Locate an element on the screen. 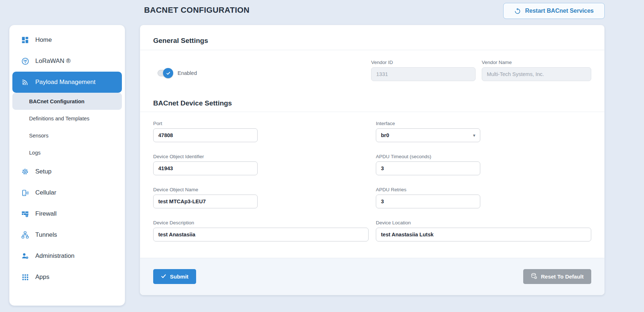 This screenshot has height=312, width=644. device-description-label: Device Description is located at coordinates (261, 223).